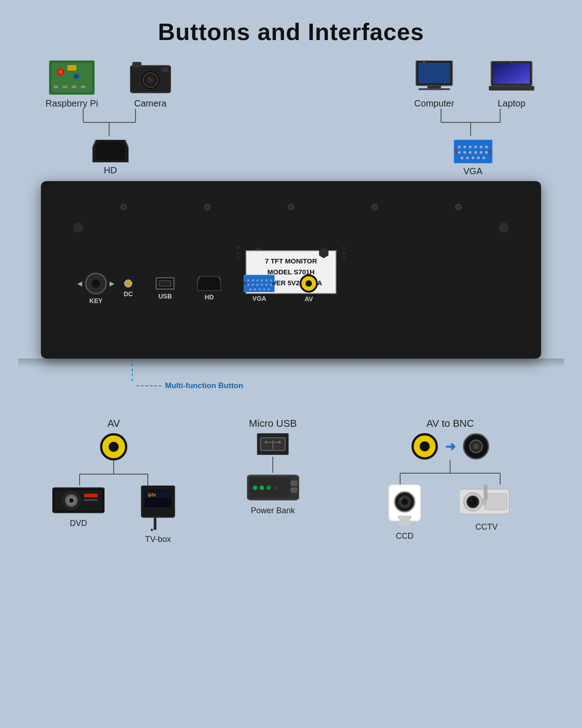 The width and height of the screenshot is (582, 728). Describe the element at coordinates (511, 104) in the screenshot. I see `laptop-label: Laptop` at that location.